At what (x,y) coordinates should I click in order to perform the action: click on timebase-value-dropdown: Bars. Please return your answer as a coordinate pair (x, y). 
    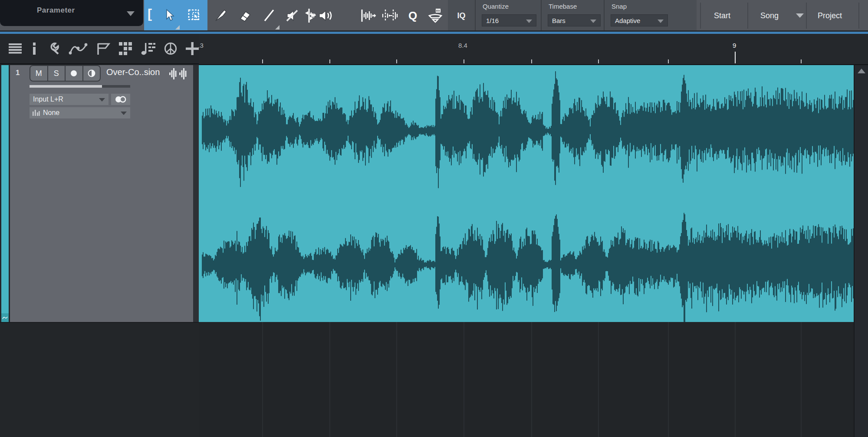
    Looking at the image, I should click on (574, 20).